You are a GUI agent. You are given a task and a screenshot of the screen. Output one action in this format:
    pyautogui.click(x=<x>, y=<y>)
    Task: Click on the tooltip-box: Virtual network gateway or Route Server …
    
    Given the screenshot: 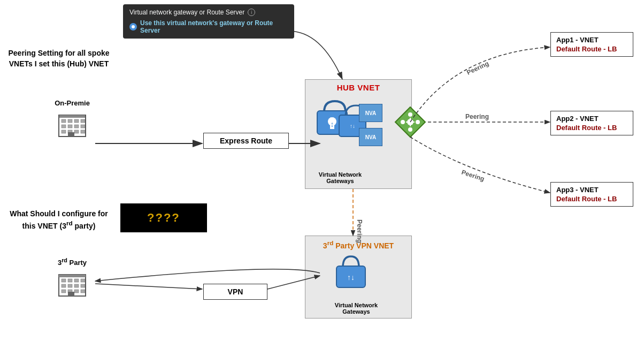 What is the action you would take?
    pyautogui.click(x=209, y=21)
    